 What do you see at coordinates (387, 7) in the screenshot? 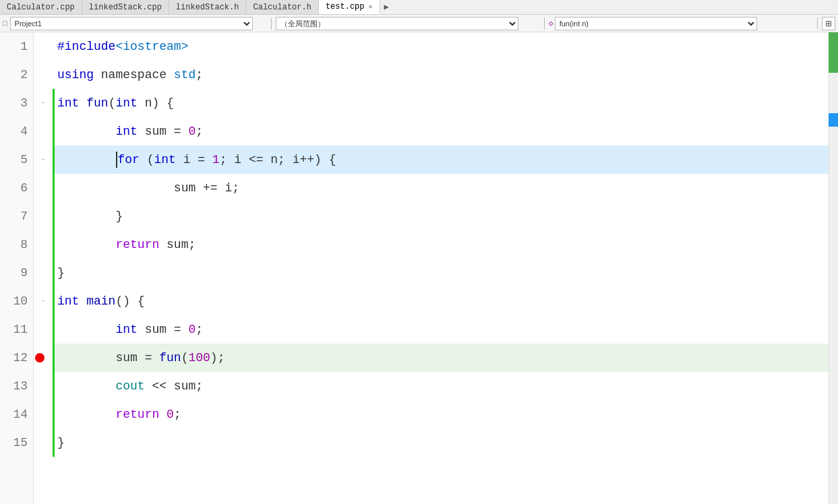
I see `tab-scroll-right: ▶` at bounding box center [387, 7].